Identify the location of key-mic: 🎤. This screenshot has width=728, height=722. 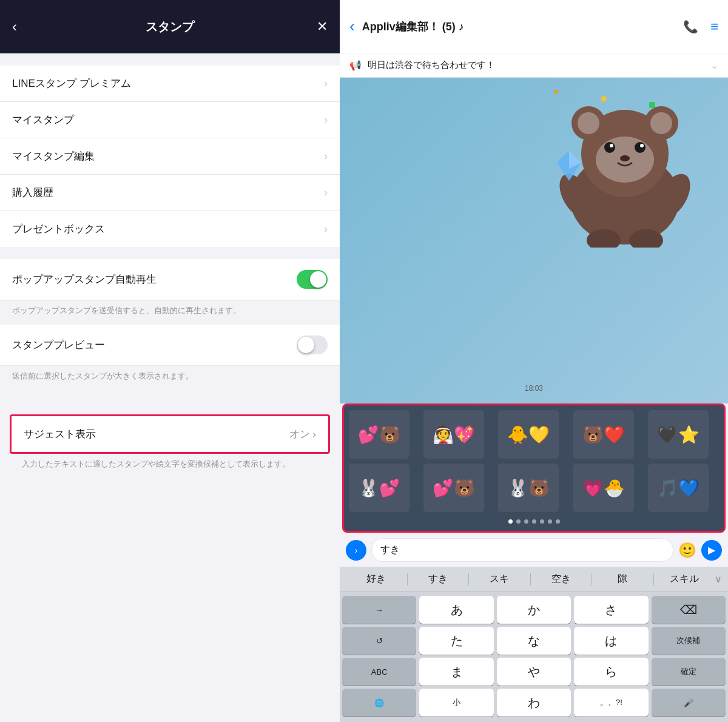
(689, 703).